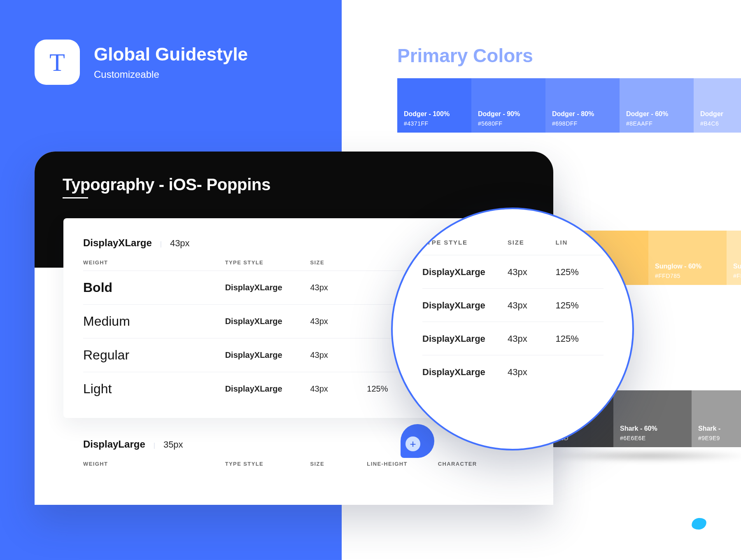 The image size is (741, 560). What do you see at coordinates (718, 124) in the screenshot?
I see `swatch-hex: #B4C6` at bounding box center [718, 124].